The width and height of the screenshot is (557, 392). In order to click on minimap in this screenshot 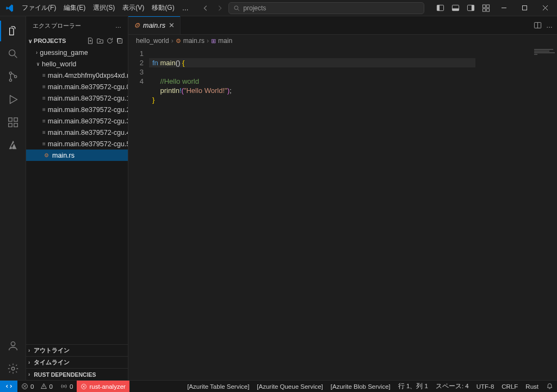, I will do `click(545, 51)`.